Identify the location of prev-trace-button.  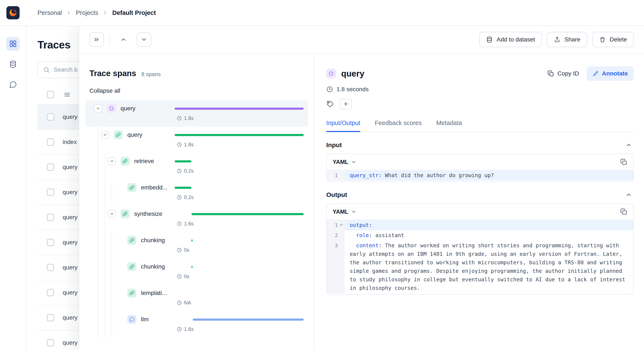
(124, 39).